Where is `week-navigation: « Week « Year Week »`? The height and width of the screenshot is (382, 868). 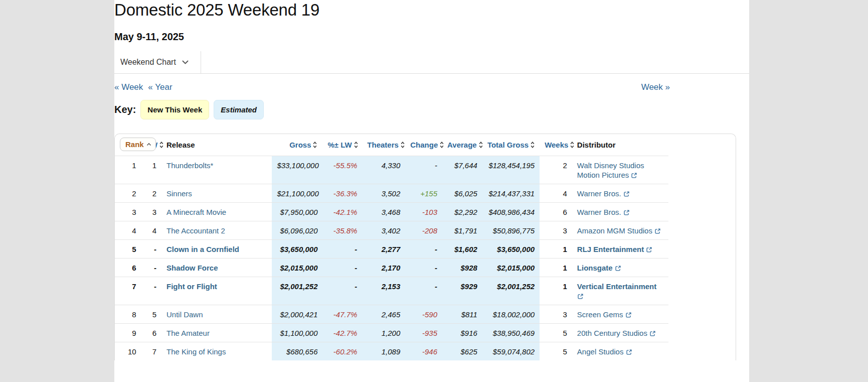 week-navigation: « Week « Year Week » is located at coordinates (392, 87).